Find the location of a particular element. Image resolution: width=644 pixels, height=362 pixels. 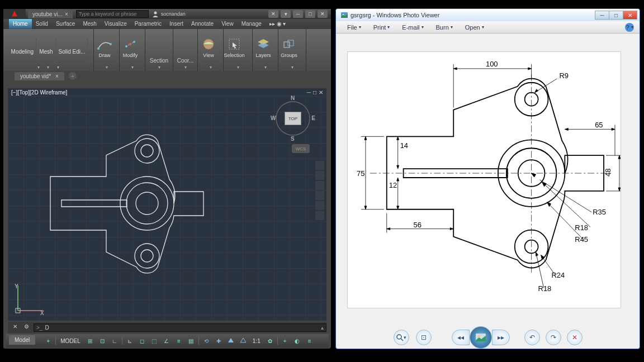

viewcube: TOP N E S W is located at coordinates (293, 118).